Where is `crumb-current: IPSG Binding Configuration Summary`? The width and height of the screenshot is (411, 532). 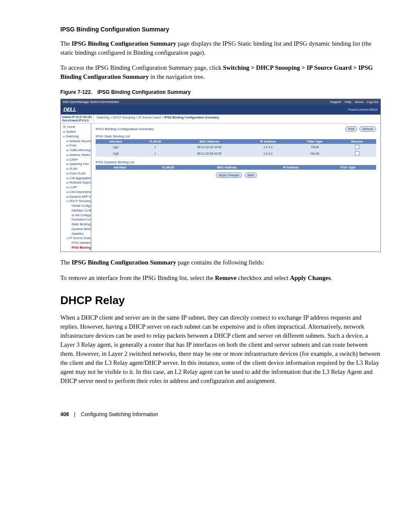 crumb-current: IPSG Binding Configuration Summary is located at coordinates (192, 117).